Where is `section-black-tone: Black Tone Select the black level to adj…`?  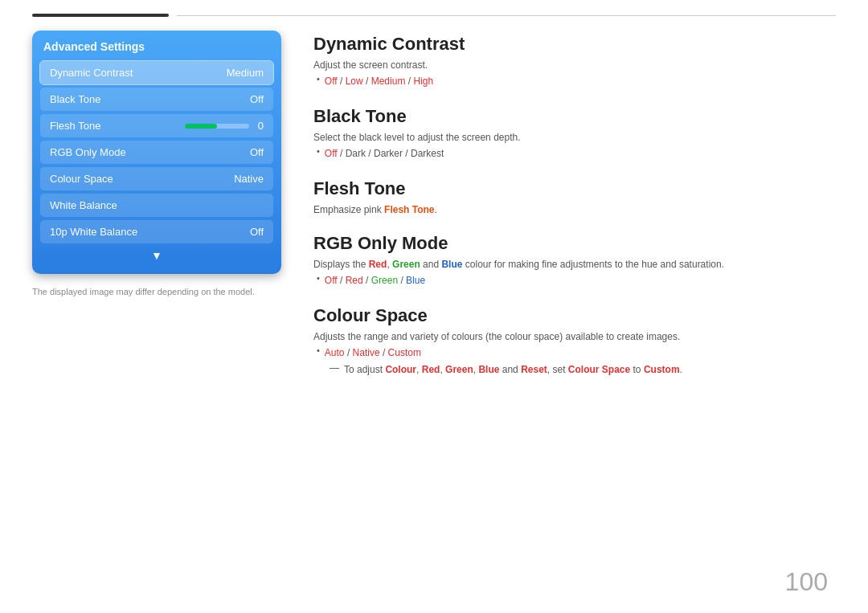 section-black-tone: Black Tone Select the black level to adj… is located at coordinates (575, 133).